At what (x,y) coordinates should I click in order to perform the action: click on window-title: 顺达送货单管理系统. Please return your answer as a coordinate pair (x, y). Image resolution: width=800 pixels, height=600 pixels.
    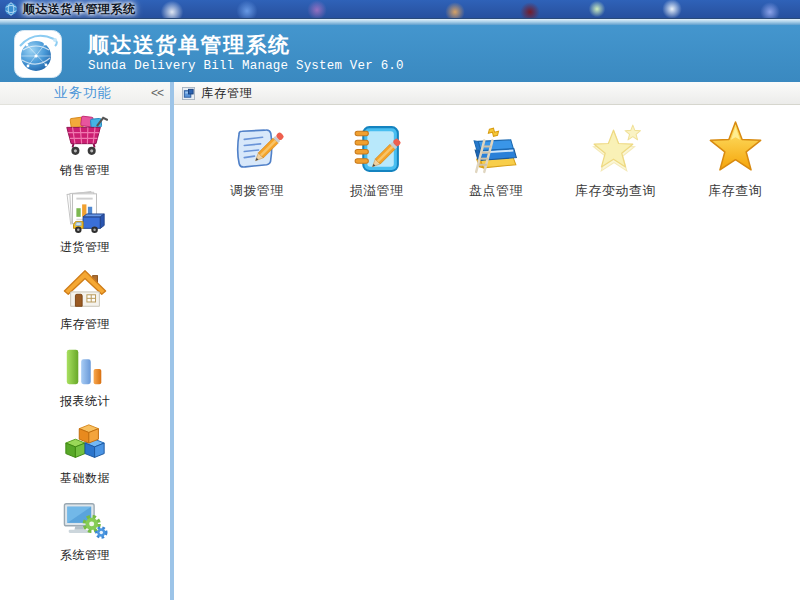
    Looking at the image, I should click on (80, 9).